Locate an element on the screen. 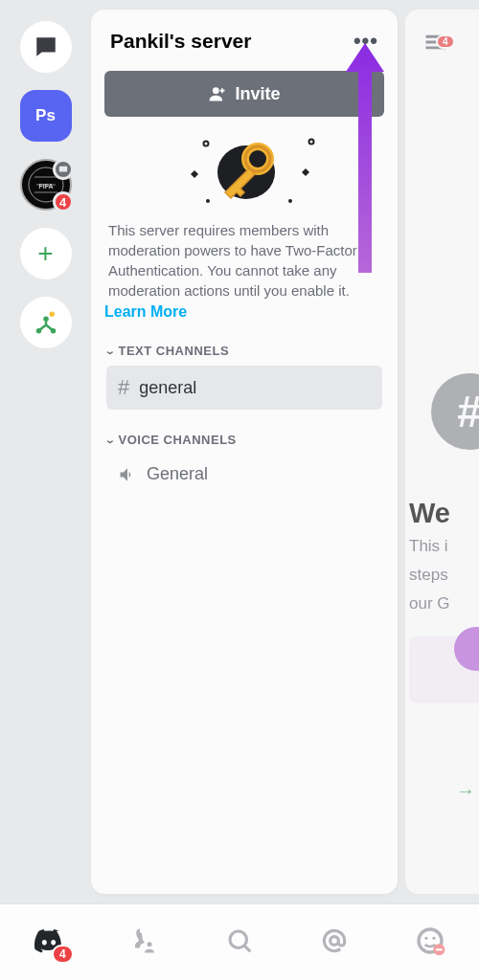 Image resolution: width=479 pixels, height=980 pixels. tab-profile is located at coordinates (430, 943).